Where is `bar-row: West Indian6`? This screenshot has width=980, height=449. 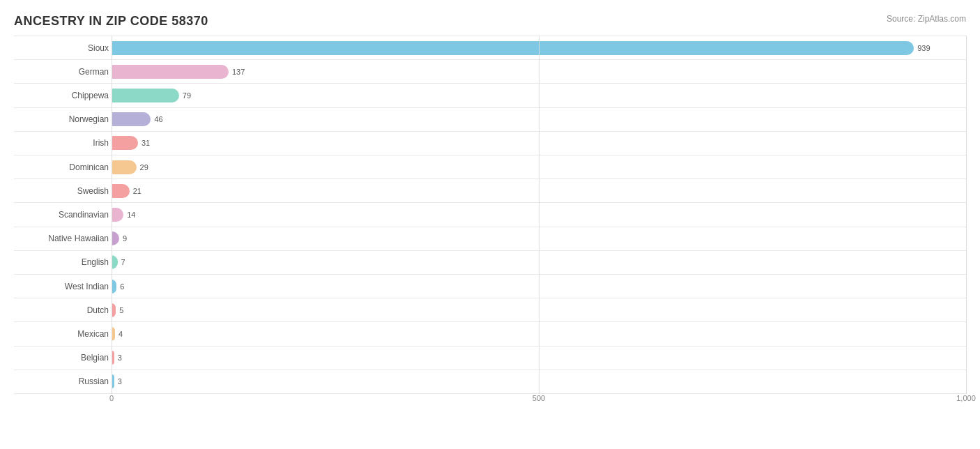
bar-row: West Indian6 is located at coordinates (490, 287).